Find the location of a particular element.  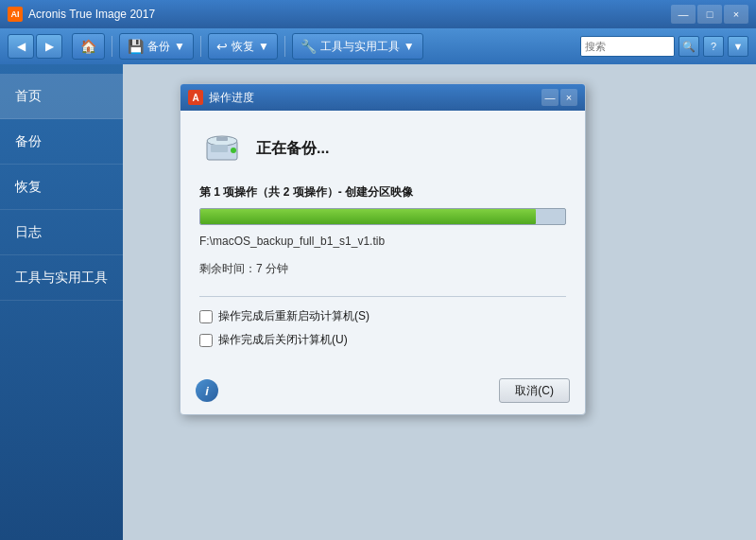

restore-dropdown-icon: ▼ is located at coordinates (264, 46).